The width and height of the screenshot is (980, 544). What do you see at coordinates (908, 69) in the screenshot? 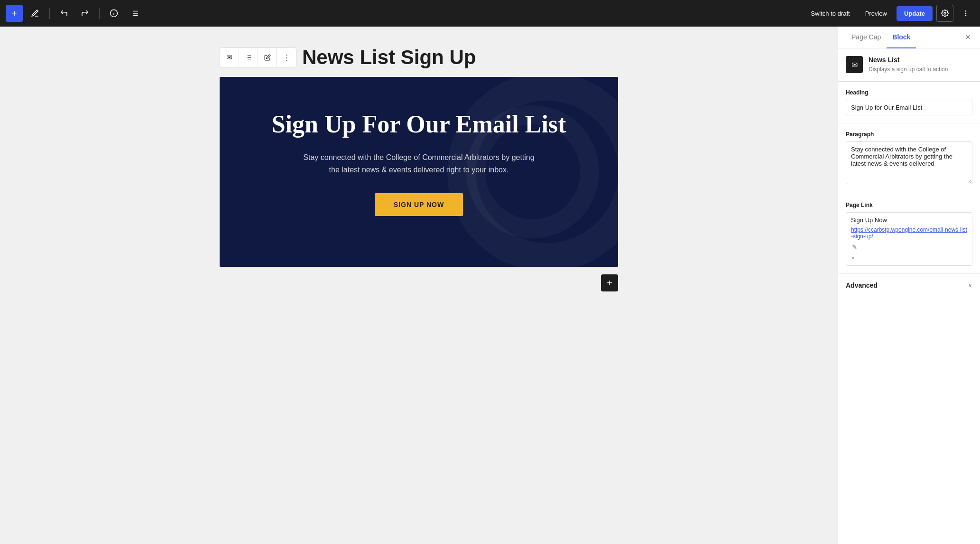
I see `block-description: Displays a sign up call to action` at bounding box center [908, 69].